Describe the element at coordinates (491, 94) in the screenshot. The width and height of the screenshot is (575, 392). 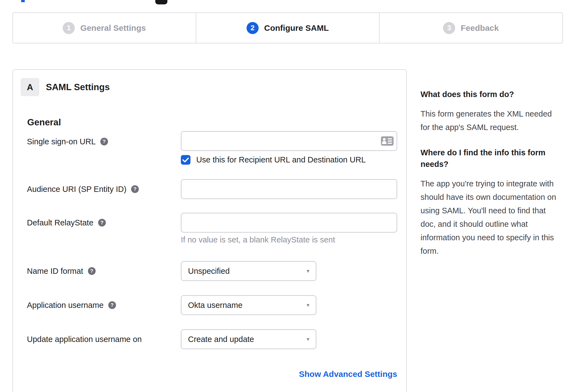
I see `help-heading-what: What does this form do?` at that location.